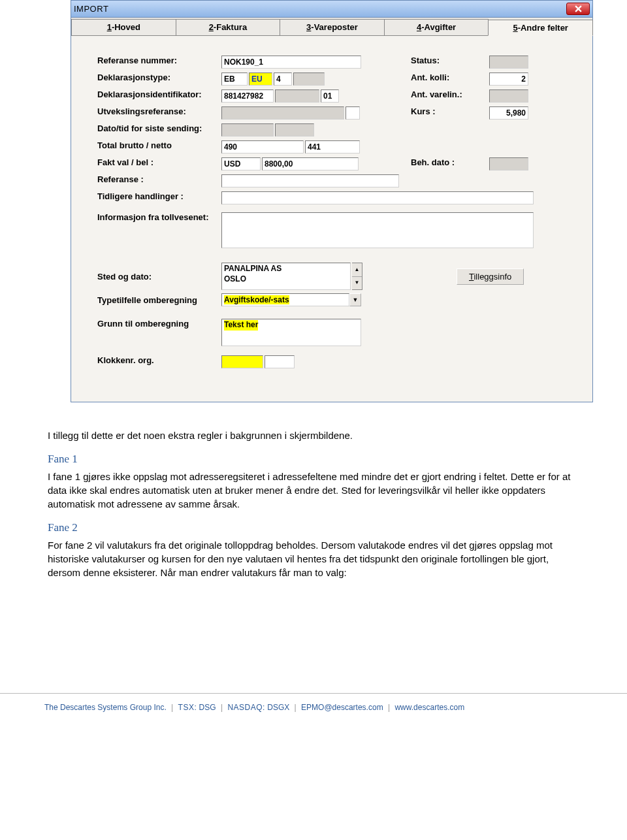 This screenshot has width=627, height=840. What do you see at coordinates (283, 79) in the screenshot?
I see `field-decl-type-3: 4` at bounding box center [283, 79].